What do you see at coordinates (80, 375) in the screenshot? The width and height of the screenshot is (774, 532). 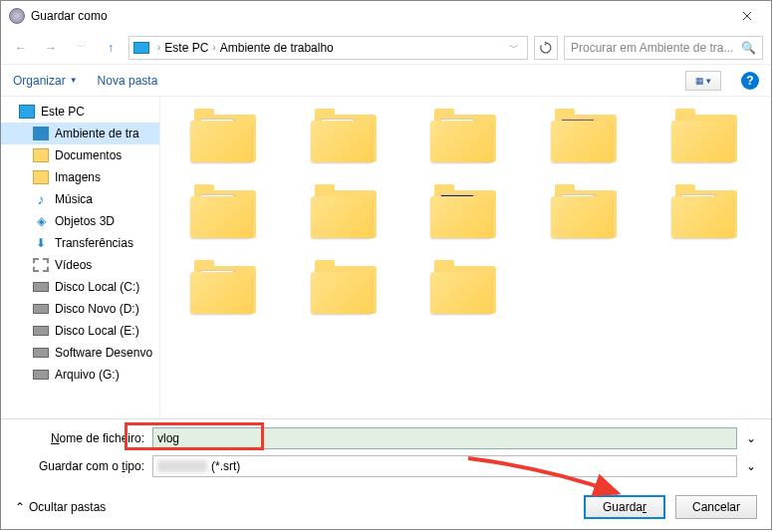 I see `sidebar-item-11: Arquivo (G:)` at bounding box center [80, 375].